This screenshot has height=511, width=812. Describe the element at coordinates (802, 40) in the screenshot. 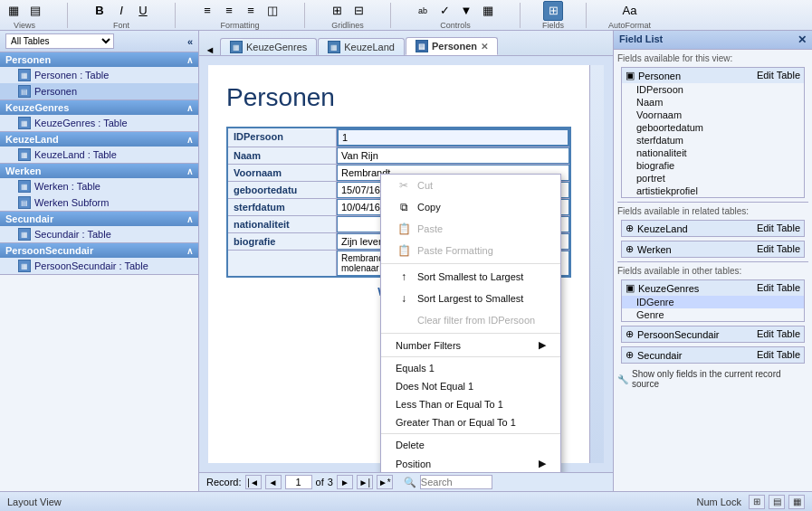

I see `right-panel-close-btn: ✕` at that location.